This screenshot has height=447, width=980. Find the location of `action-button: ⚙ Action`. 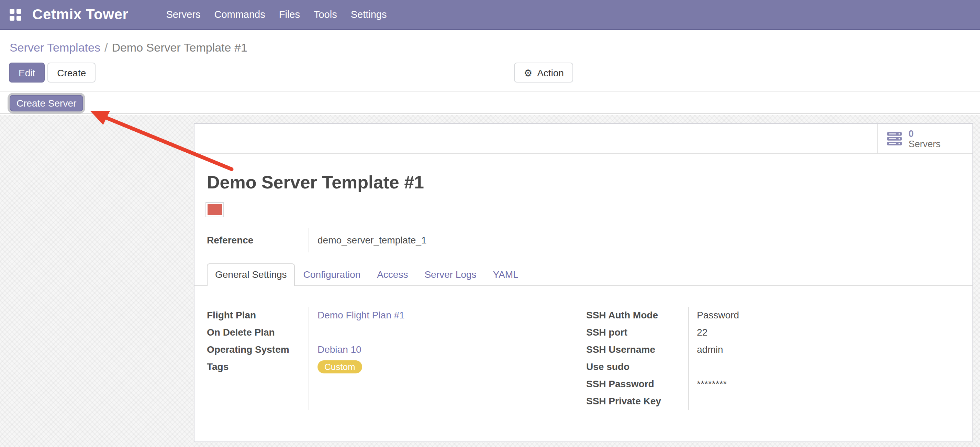

action-button: ⚙ Action is located at coordinates (544, 72).